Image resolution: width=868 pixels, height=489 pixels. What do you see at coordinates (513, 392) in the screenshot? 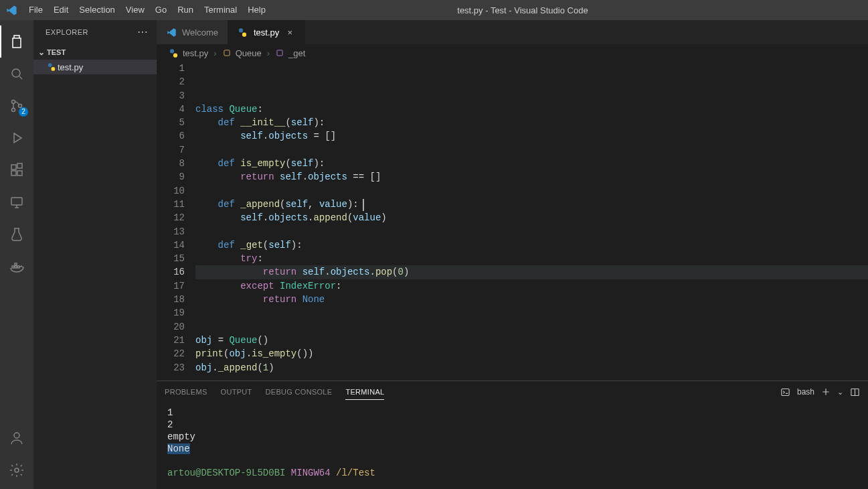
I see `panel-tabs: PROBLEMSOUTPUTDEBUG CONSOLETERMINAL bash…` at bounding box center [513, 392].